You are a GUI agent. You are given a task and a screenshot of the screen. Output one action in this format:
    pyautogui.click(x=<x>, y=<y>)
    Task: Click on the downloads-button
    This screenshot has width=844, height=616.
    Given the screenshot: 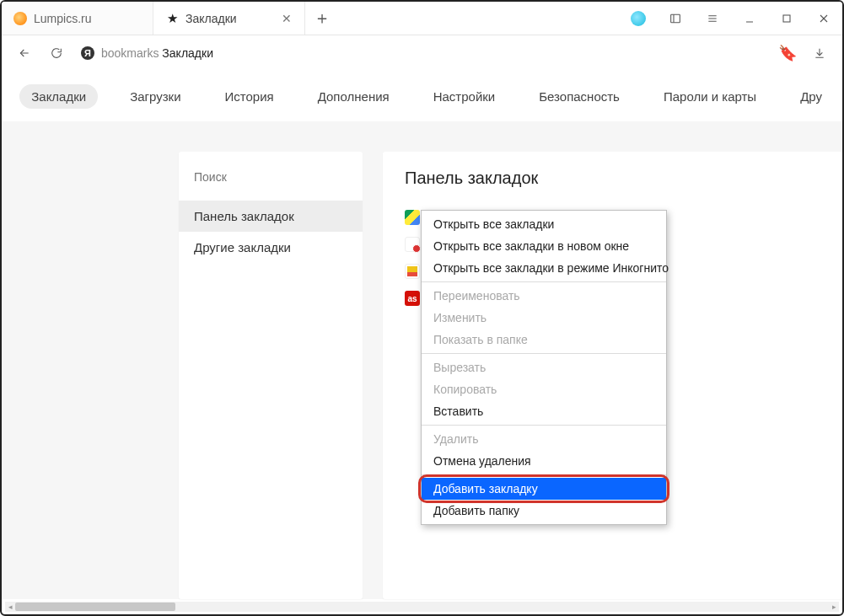 What is the action you would take?
    pyautogui.click(x=820, y=53)
    